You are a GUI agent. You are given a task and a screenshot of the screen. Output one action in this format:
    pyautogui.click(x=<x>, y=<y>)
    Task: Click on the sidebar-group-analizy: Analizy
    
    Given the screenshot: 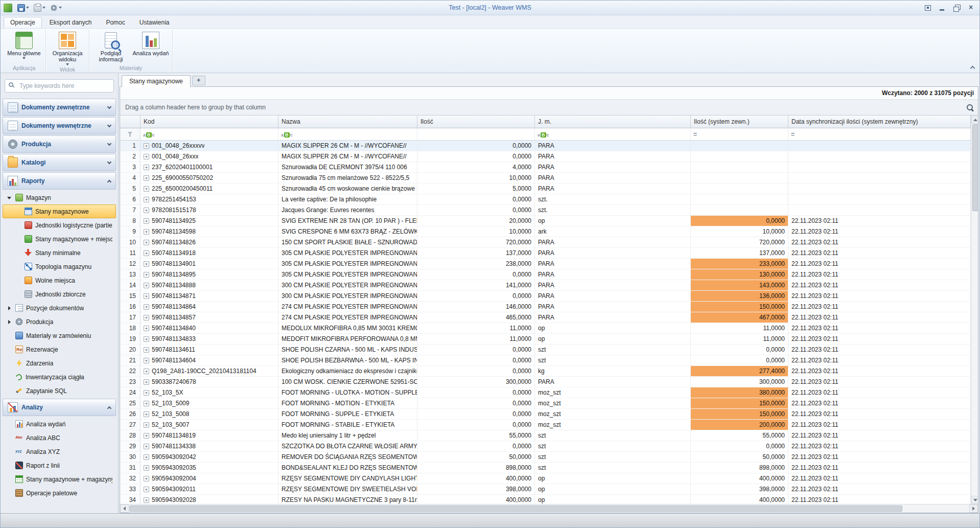 What is the action you would take?
    pyautogui.click(x=59, y=407)
    